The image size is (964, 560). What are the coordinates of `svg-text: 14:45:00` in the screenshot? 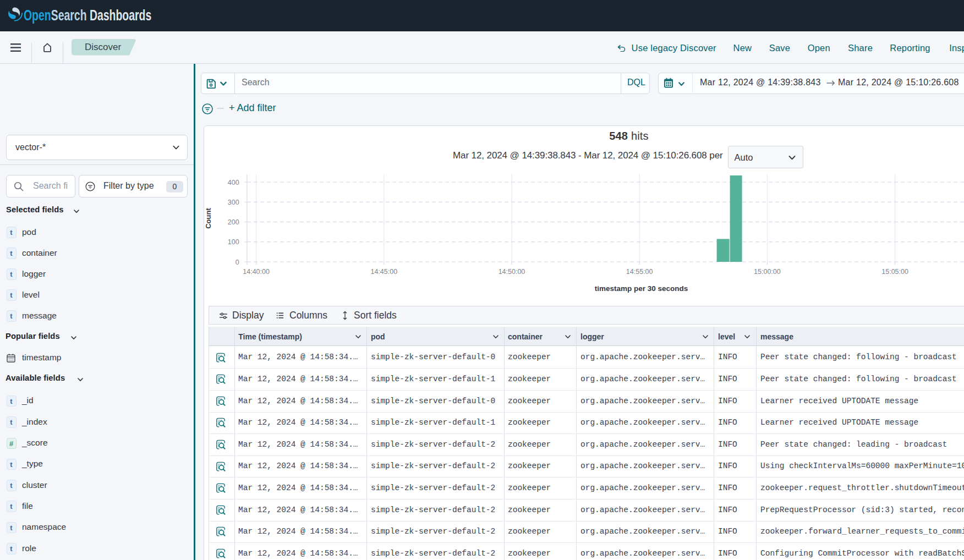 It's located at (384, 272).